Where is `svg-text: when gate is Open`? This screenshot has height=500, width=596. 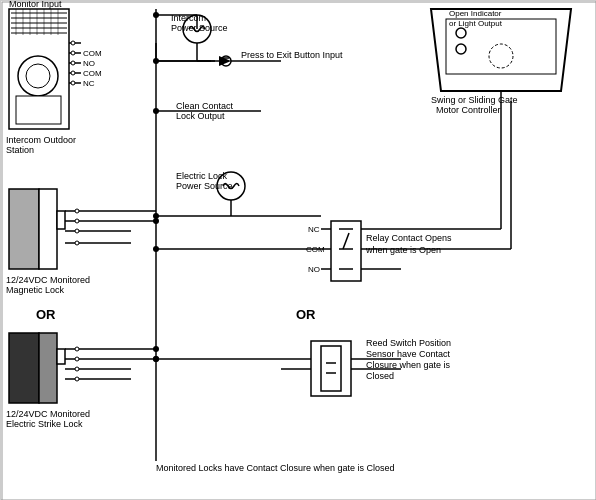 svg-text: when gate is Open is located at coordinates (403, 250).